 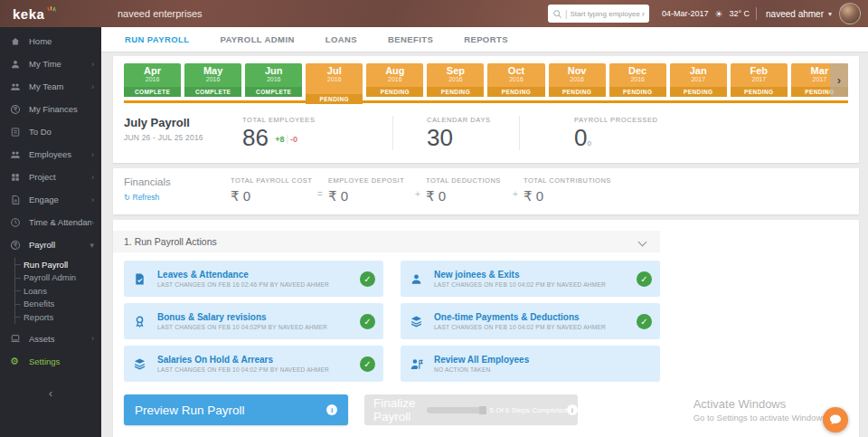 I want to click on employee-search: |, so click(x=599, y=14).